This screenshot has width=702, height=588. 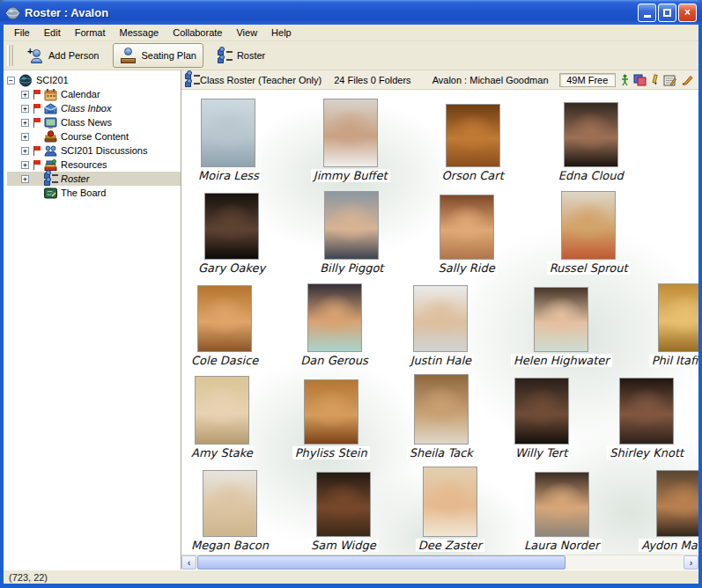 What do you see at coordinates (93, 108) in the screenshot?
I see `tree-item-class-inbox: + Class Inbox` at bounding box center [93, 108].